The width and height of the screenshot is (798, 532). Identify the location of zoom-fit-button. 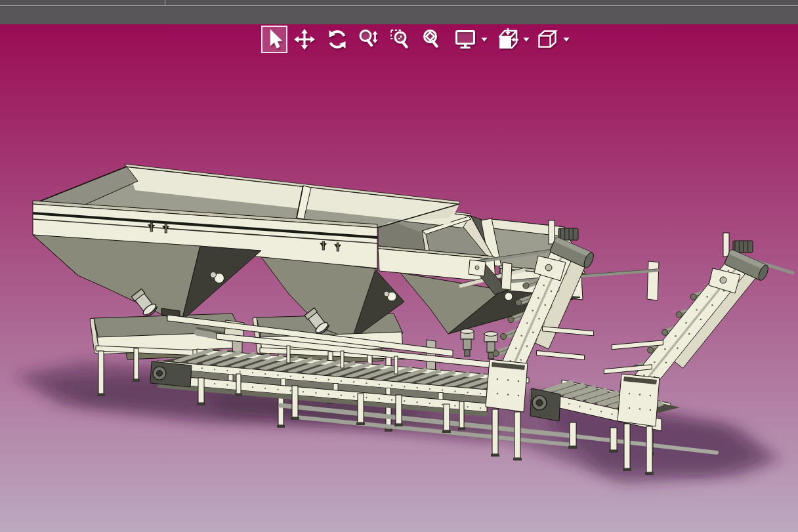
(432, 39).